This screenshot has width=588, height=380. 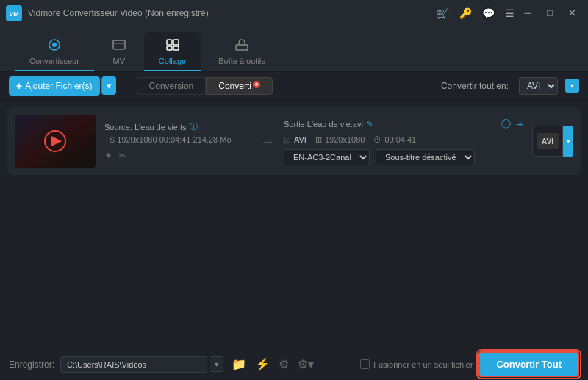 What do you see at coordinates (55, 141) in the screenshot?
I see `file-thumbnail` at bounding box center [55, 141].